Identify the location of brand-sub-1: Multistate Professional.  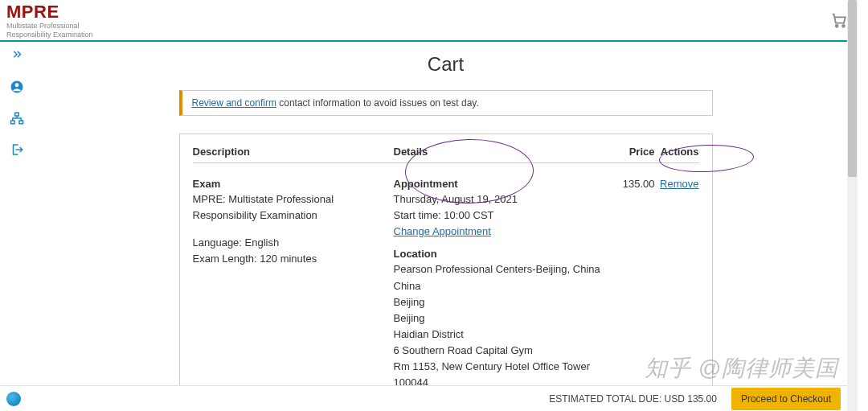
(50, 26).